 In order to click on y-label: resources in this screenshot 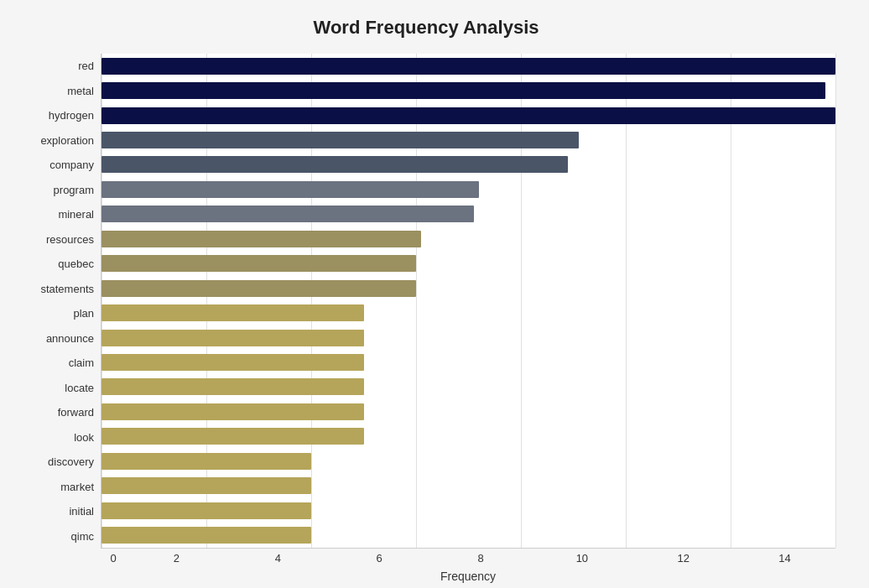, I will do `click(70, 239)`.